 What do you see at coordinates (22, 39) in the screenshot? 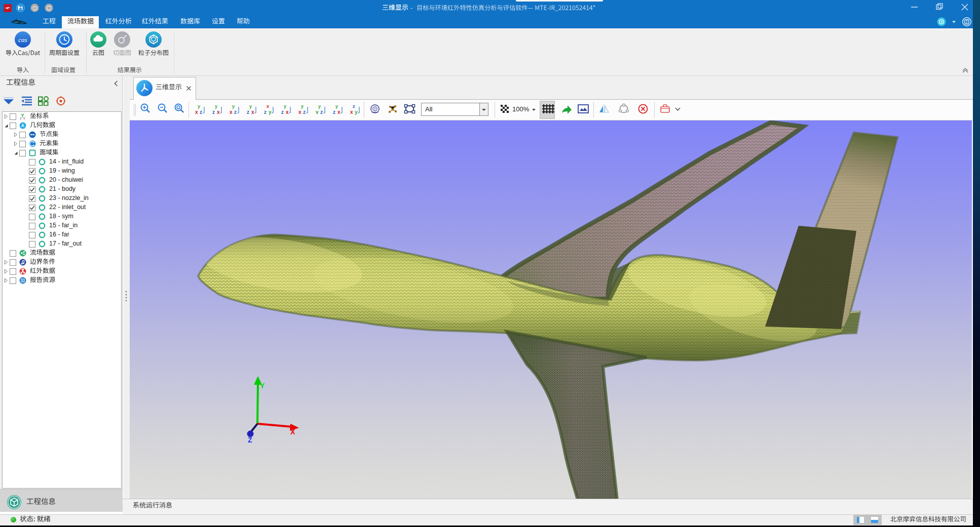
I see `svg-text: cas` at bounding box center [22, 39].